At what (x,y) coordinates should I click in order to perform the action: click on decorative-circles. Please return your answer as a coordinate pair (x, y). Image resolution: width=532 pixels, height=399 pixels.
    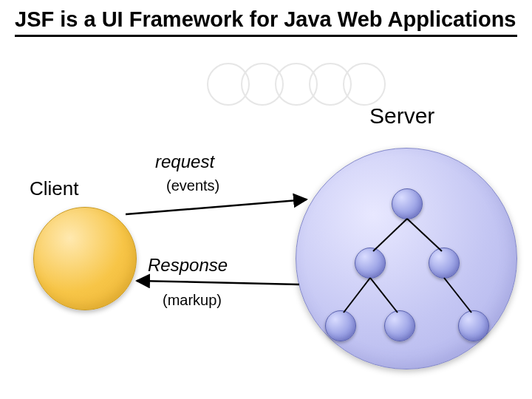
    Looking at the image, I should click on (296, 86).